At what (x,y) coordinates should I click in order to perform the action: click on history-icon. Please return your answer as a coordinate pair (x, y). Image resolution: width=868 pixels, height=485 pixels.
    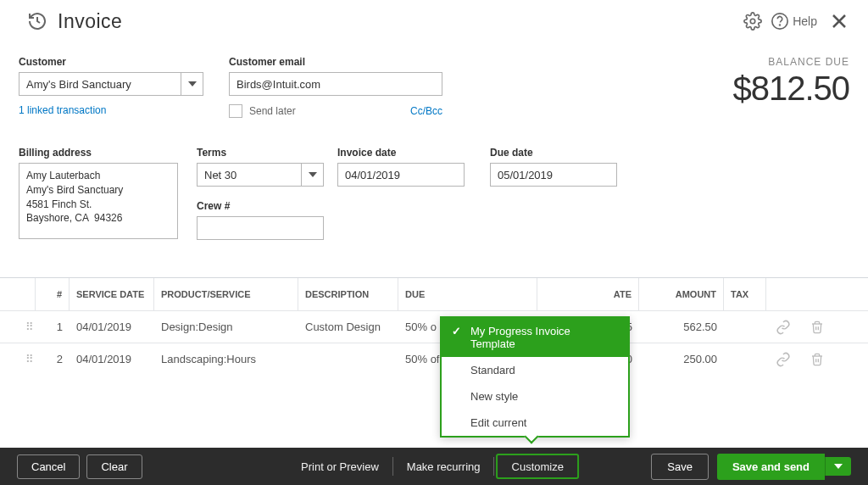
    Looking at the image, I should click on (37, 21).